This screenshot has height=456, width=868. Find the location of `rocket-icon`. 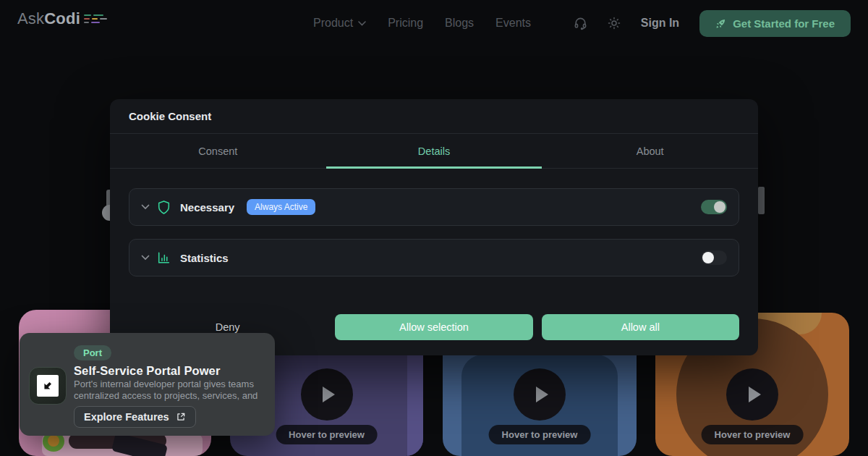

rocket-icon is located at coordinates (720, 23).